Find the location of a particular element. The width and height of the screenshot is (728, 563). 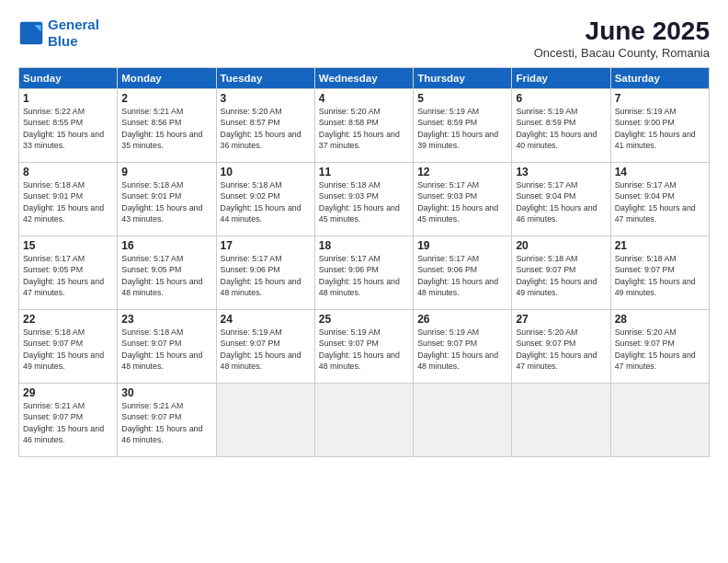

day-number: 21 is located at coordinates (660, 246).